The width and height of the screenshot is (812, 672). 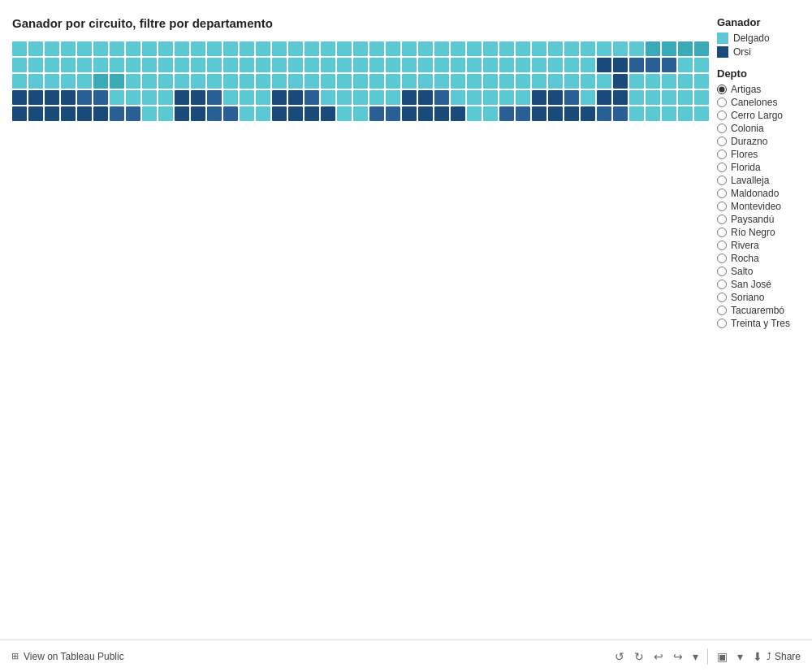 I want to click on forward-dropdown-button: ▾, so click(x=695, y=657).